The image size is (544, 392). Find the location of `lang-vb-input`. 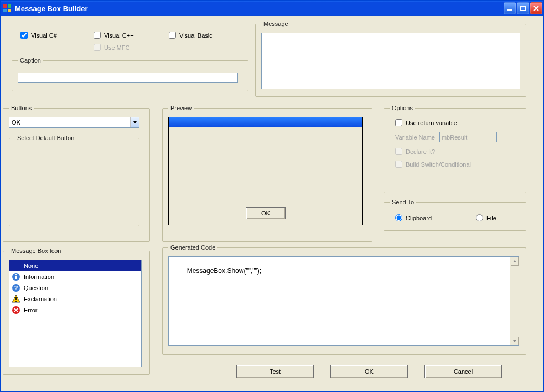

lang-vb-input is located at coordinates (173, 35).